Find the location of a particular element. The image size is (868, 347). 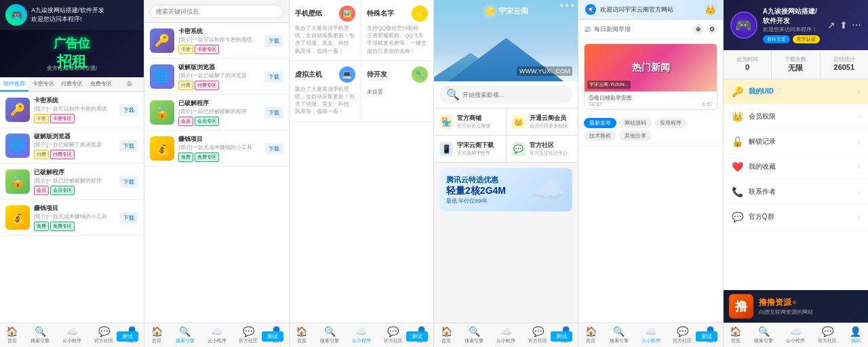

menu-sub: 官方自营云商铺 is located at coordinates (473, 126).